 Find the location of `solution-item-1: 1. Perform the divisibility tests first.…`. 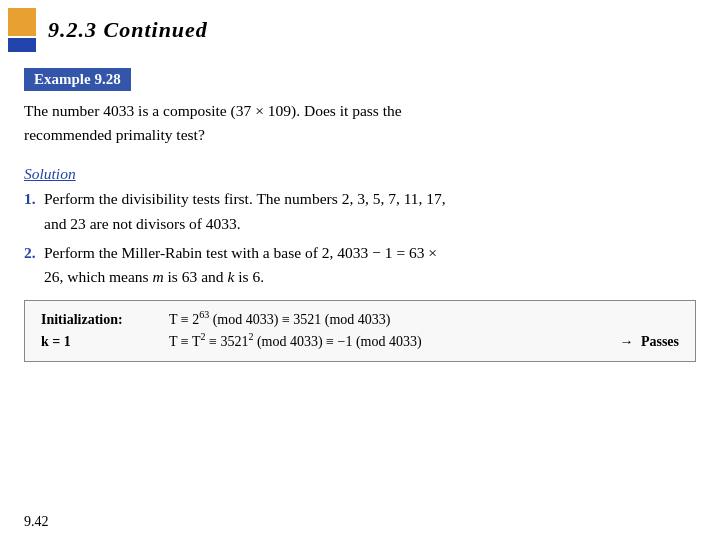

solution-item-1: 1. Perform the divisibility tests first.… is located at coordinates (360, 212).